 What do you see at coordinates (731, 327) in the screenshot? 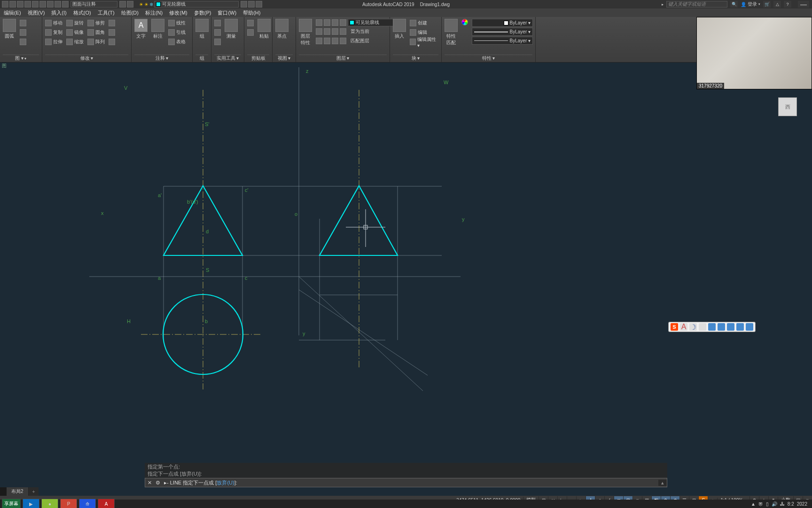
I see `ime-skin-icon` at bounding box center [731, 327].